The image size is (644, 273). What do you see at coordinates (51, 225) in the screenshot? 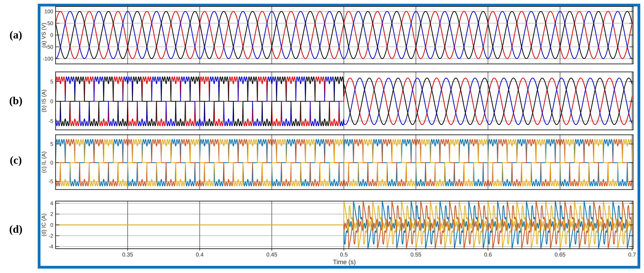
I see `plot-ic-ytick-labels: 420-2-4` at bounding box center [51, 225].